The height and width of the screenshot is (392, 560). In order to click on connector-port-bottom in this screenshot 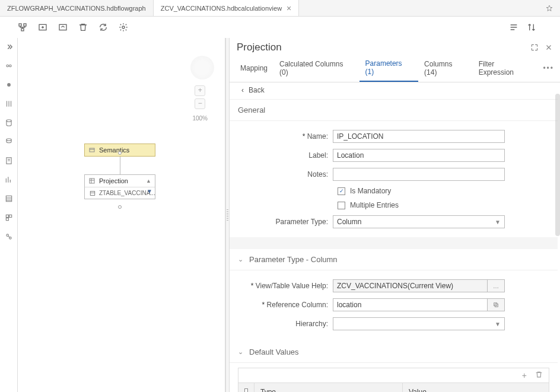, I will do `click(120, 207)`.